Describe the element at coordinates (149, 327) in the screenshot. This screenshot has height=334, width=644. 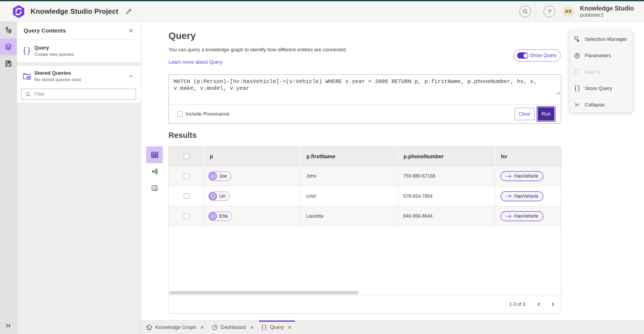
I see `knowledge-graph-icon` at that location.